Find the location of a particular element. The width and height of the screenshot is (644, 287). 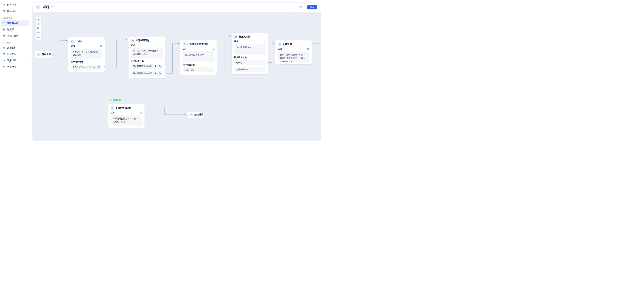

script-text: 您的新能源汽车型号 is located at coordinates (198, 57).